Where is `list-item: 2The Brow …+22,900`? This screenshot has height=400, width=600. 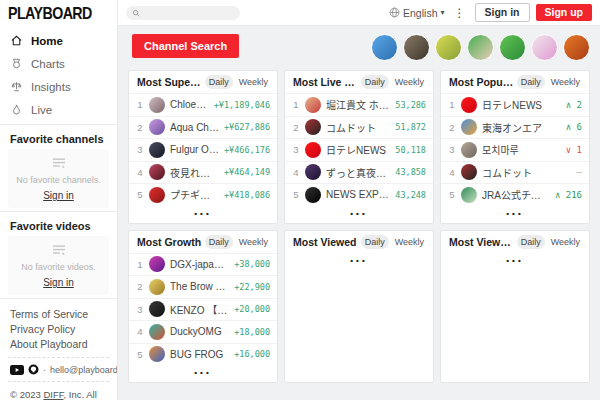
list-item: 2The Brow …+22,900 is located at coordinates (203, 286).